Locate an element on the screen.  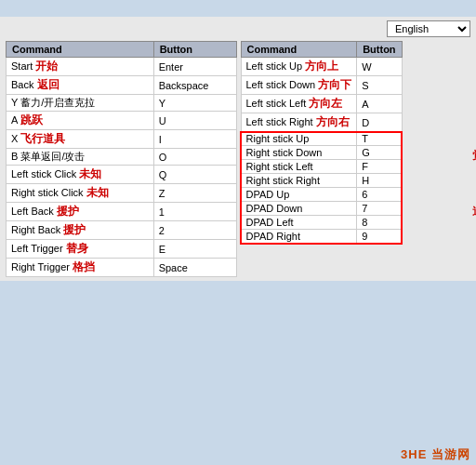
right-command-cell: DPAD Right is located at coordinates (299, 236).